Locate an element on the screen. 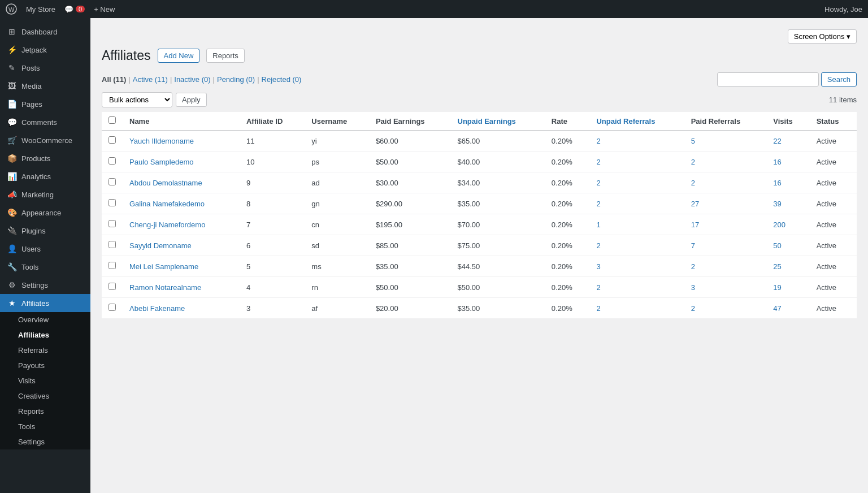 The image size is (868, 493). col-unpaid-earnings: Unpaid Earnings is located at coordinates (498, 121).